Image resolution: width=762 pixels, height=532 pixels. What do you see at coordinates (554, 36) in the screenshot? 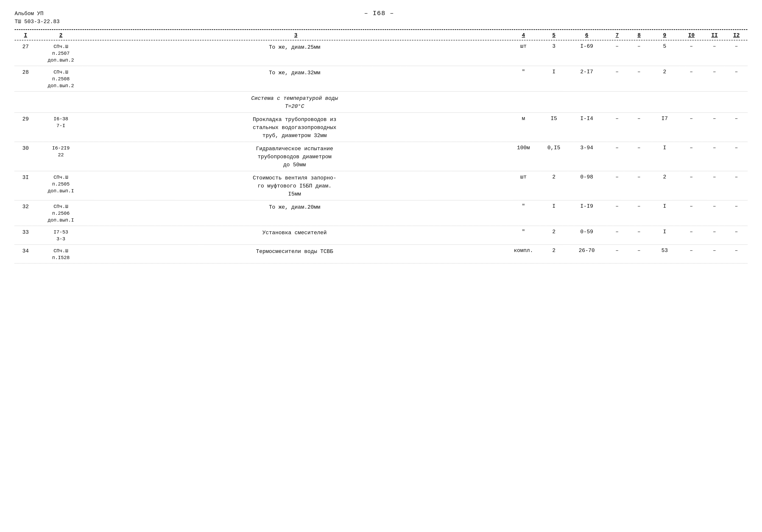
I see `col-header-5: 5` at bounding box center [554, 36].